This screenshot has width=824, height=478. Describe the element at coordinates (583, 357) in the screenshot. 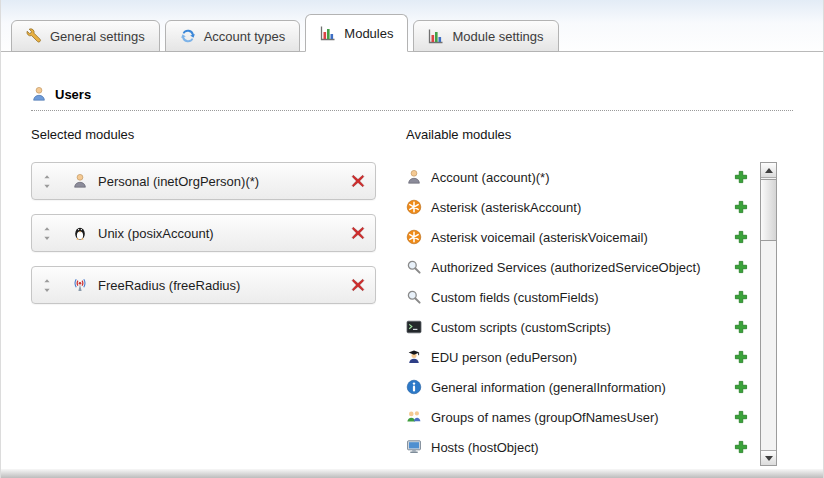

I see `available-module-row: EDU person (eduPerson)` at that location.